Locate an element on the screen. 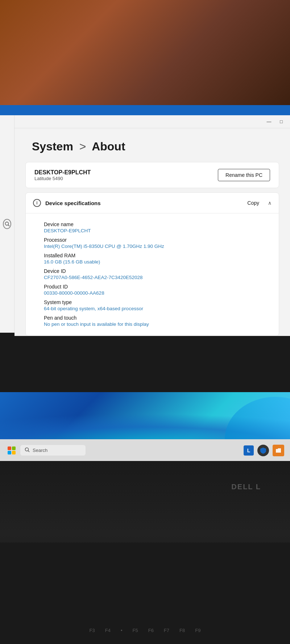 The image size is (290, 644). spec-row: ProcessorIntel(R) Core(TM) i5-8350U CPU … is located at coordinates (158, 243).